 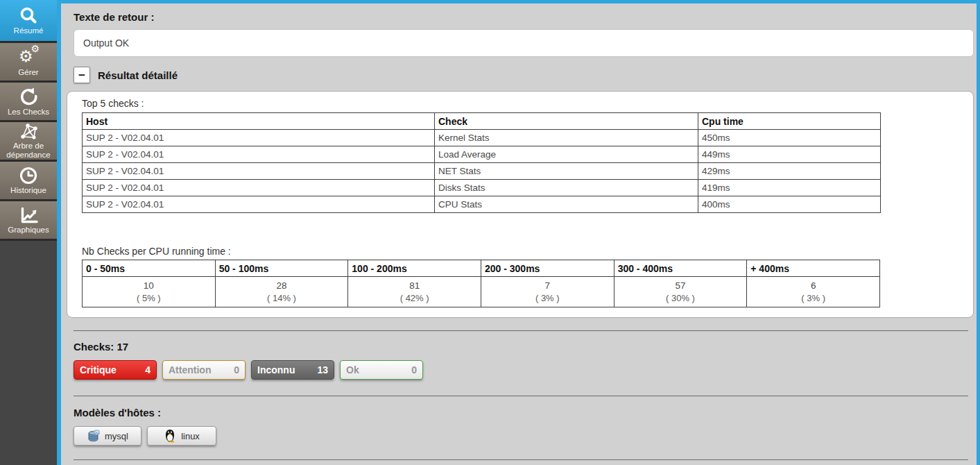 I want to click on check-percent: ( 42% ), so click(x=415, y=298).